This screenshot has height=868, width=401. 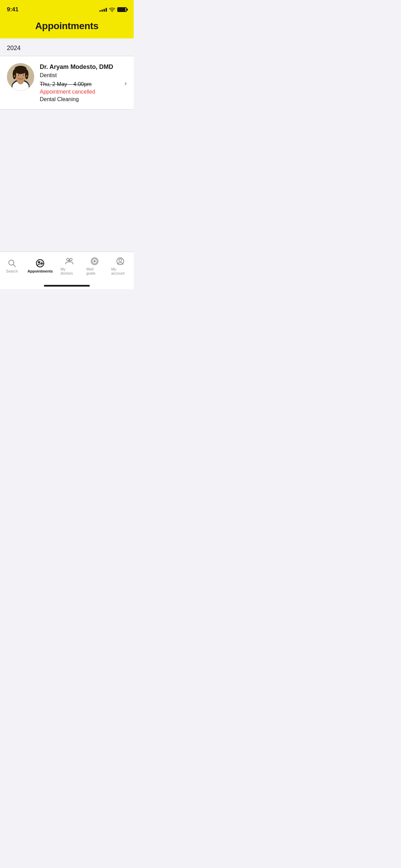 I want to click on home-indicator, so click(x=67, y=286).